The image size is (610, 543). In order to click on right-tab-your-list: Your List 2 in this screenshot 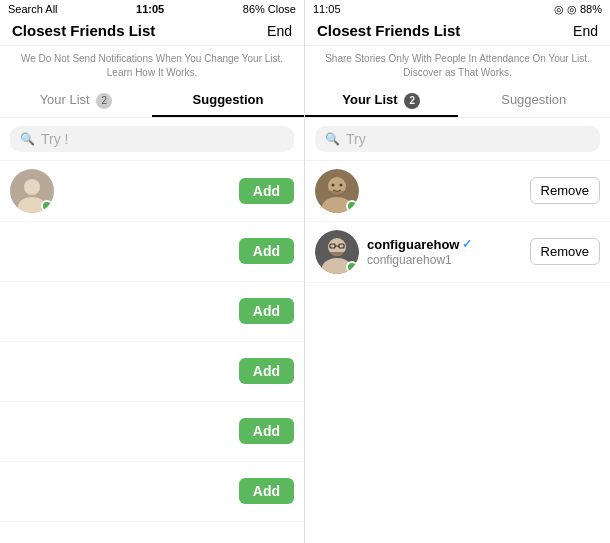, I will do `click(382, 100)`.